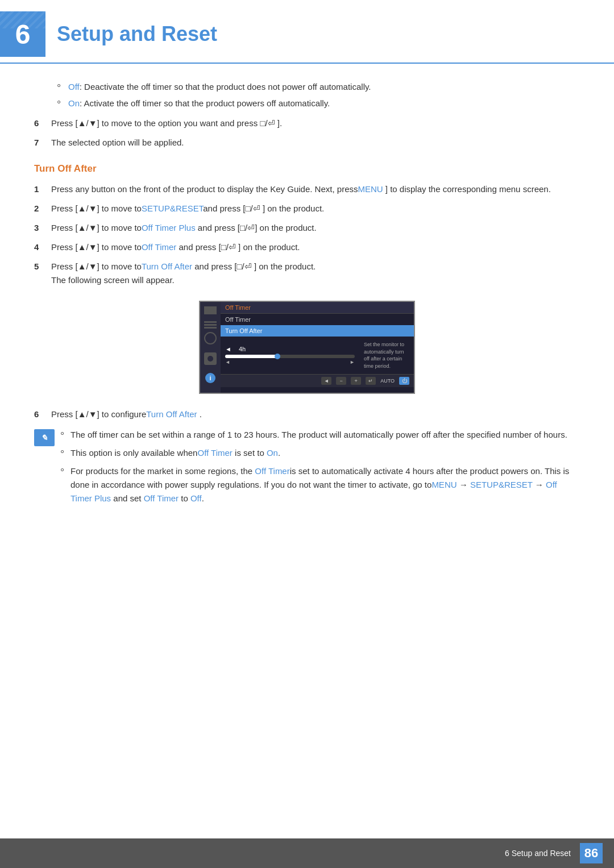 The width and height of the screenshot is (614, 868). Describe the element at coordinates (251, 356) in the screenshot. I see `monitor-slider-fill` at that location.